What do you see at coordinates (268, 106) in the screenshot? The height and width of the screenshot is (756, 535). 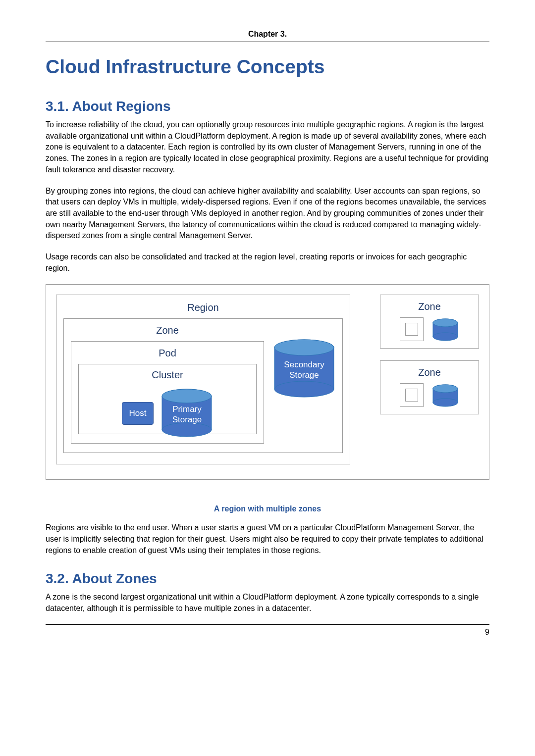 I see `section-heading-31: 3.1. About Regions` at bounding box center [268, 106].